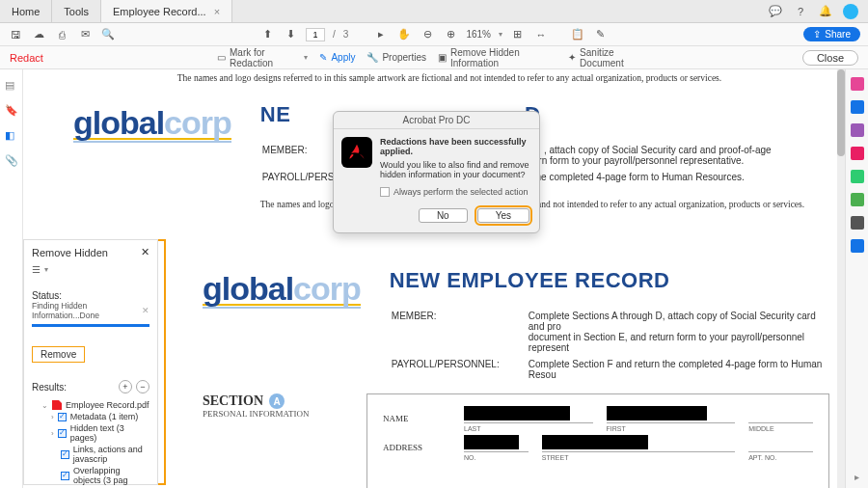 This screenshot has height=488, width=868. What do you see at coordinates (233, 401) in the screenshot?
I see `section-label: SECTION` at bounding box center [233, 401].